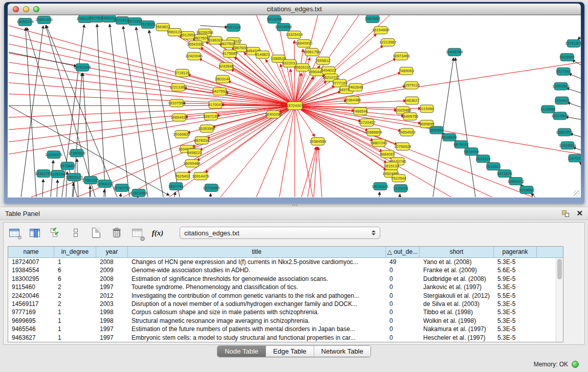 The width and height of the screenshot is (588, 372). What do you see at coordinates (31, 329) in the screenshot?
I see `table-cell: 9465546` at bounding box center [31, 329].